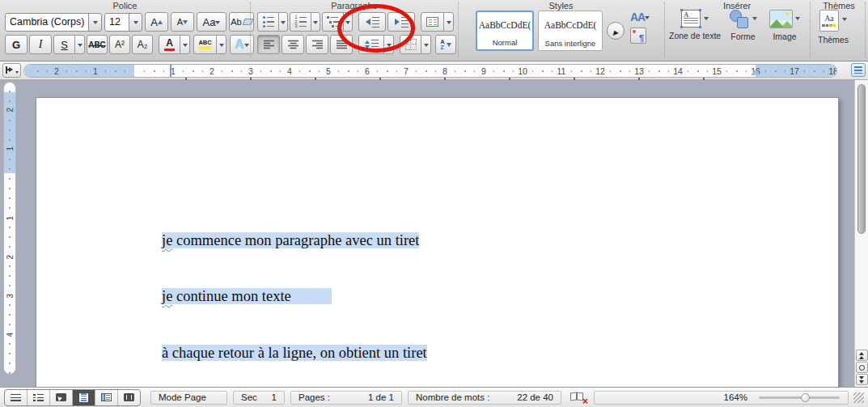 Image resolution: width=868 pixels, height=407 pixels. Describe the element at coordinates (106, 398) in the screenshot. I see `view-notebook-button` at that location.